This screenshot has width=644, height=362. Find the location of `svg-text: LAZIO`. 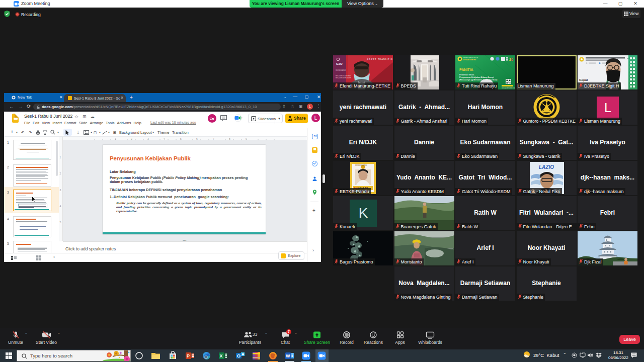

svg-text: LAZIO is located at coordinates (546, 167).